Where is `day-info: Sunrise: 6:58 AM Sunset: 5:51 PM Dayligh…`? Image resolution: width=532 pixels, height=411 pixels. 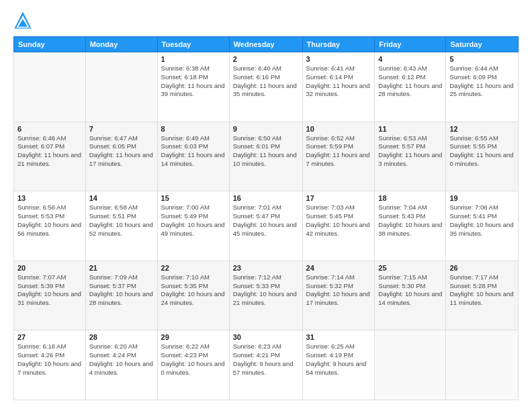 day-info: Sunrise: 6:58 AM Sunset: 5:51 PM Dayligh… is located at coordinates (122, 220).